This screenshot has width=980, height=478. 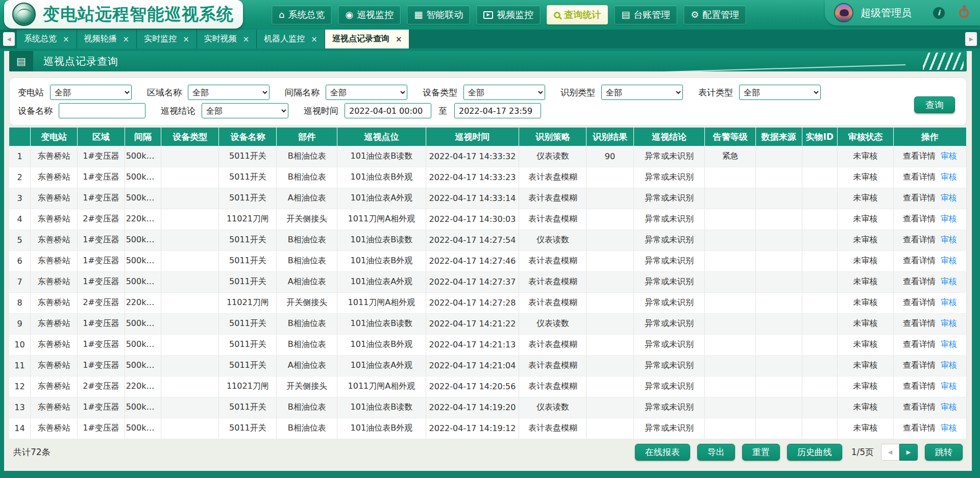 What do you see at coordinates (164, 93) in the screenshot?
I see `area-label: 区域名称` at bounding box center [164, 93].